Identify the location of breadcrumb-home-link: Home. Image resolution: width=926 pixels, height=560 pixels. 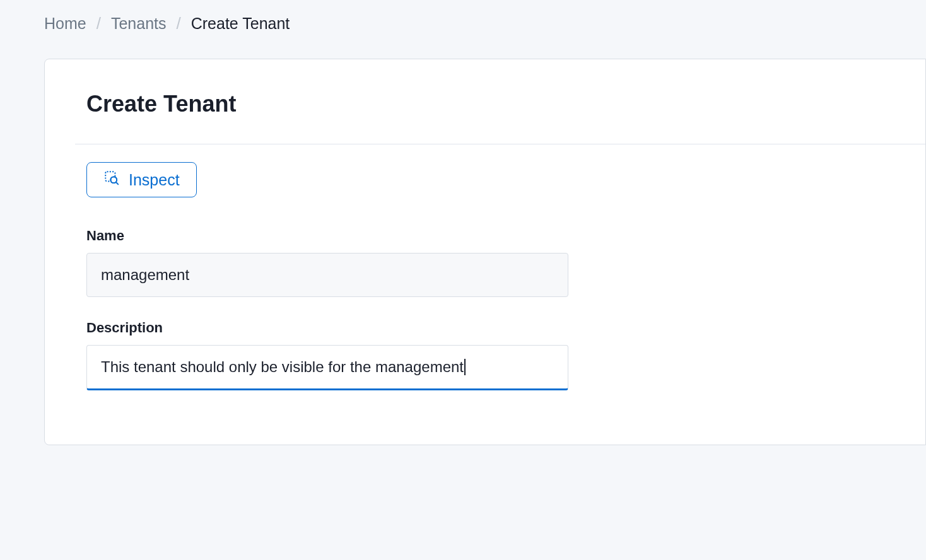
(66, 24).